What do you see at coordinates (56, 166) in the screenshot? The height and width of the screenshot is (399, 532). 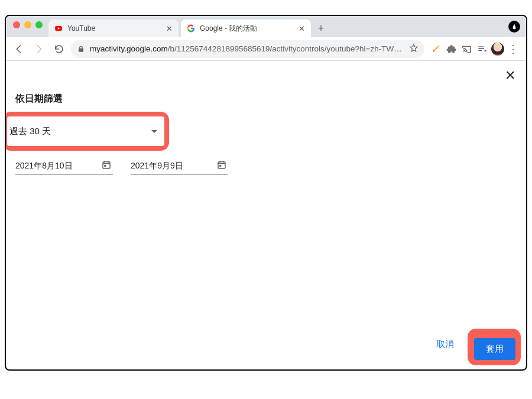 I see `date-from-value: 2021年8月10日` at bounding box center [56, 166].